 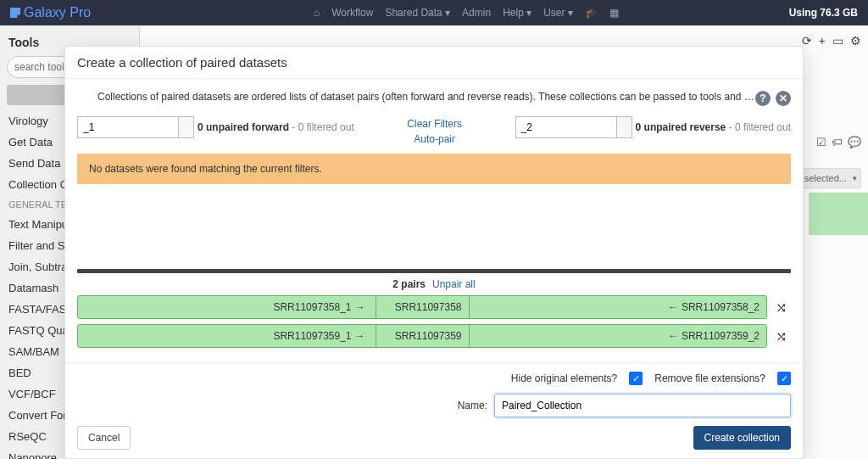 I want to click on auto-pair-link: Auto-pair, so click(x=435, y=139).